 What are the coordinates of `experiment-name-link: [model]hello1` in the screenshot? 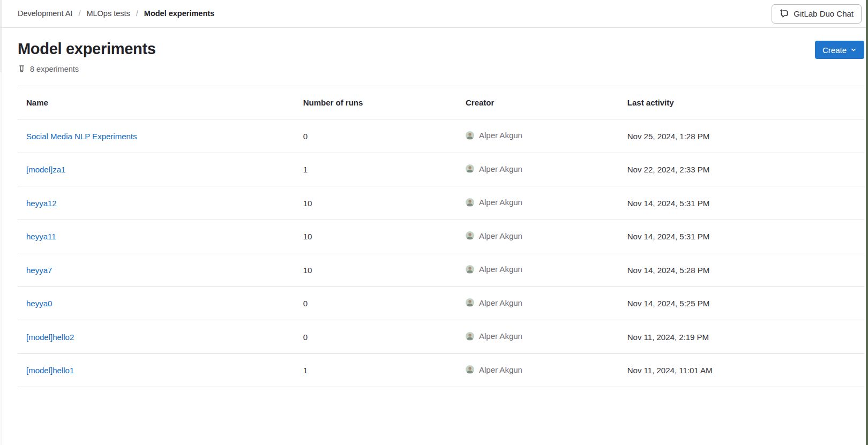 It's located at (50, 371).